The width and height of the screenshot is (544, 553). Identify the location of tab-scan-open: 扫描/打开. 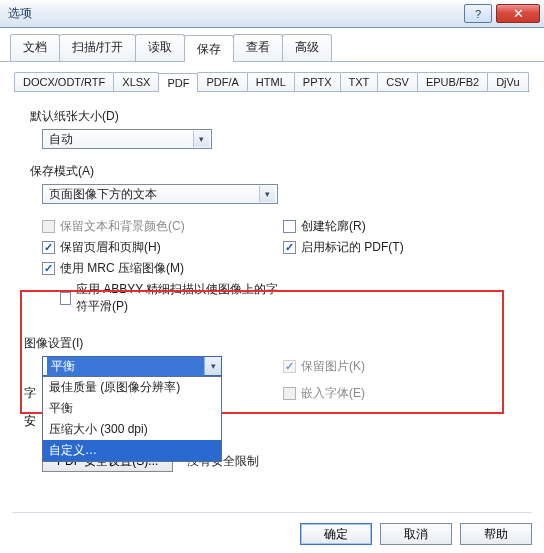
(98, 48).